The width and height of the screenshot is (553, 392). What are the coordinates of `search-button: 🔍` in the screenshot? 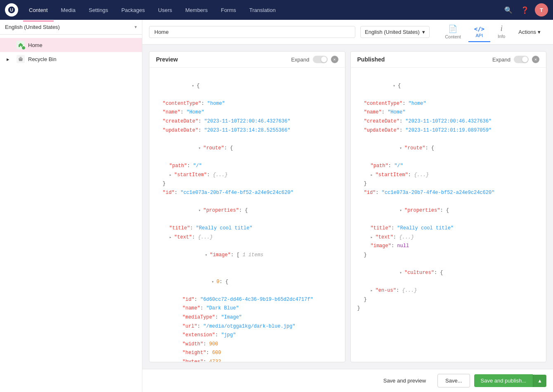 It's located at (508, 10).